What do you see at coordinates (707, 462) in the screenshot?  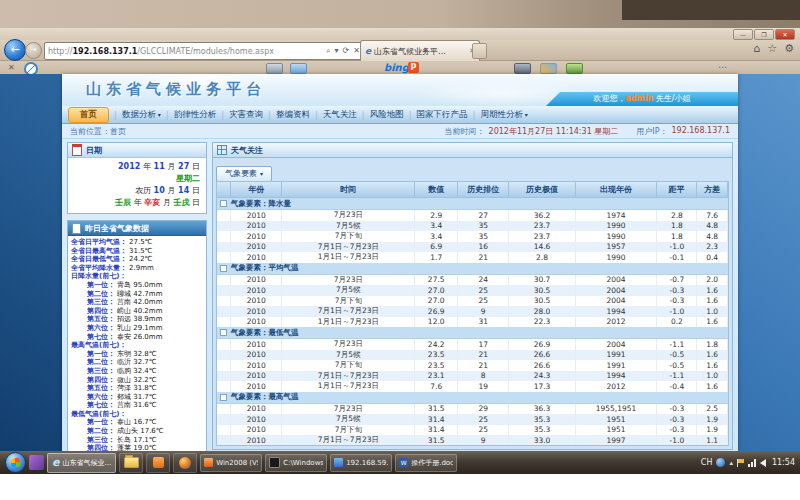 I see `language-indicator: CH` at bounding box center [707, 462].